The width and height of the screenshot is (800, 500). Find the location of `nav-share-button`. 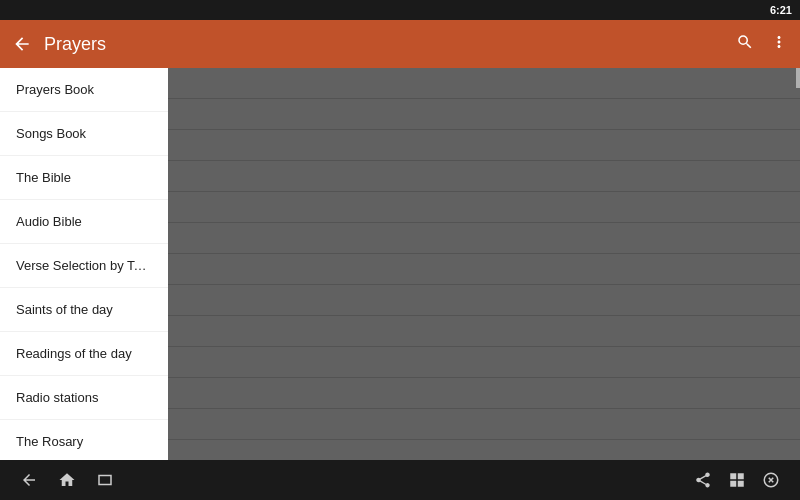

nav-share-button is located at coordinates (703, 480).